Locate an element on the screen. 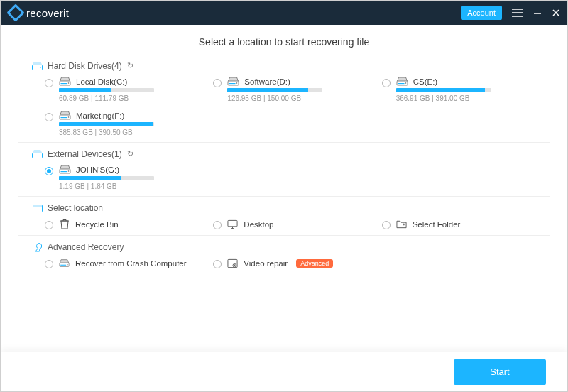  drive-section-icon is located at coordinates (37, 65).